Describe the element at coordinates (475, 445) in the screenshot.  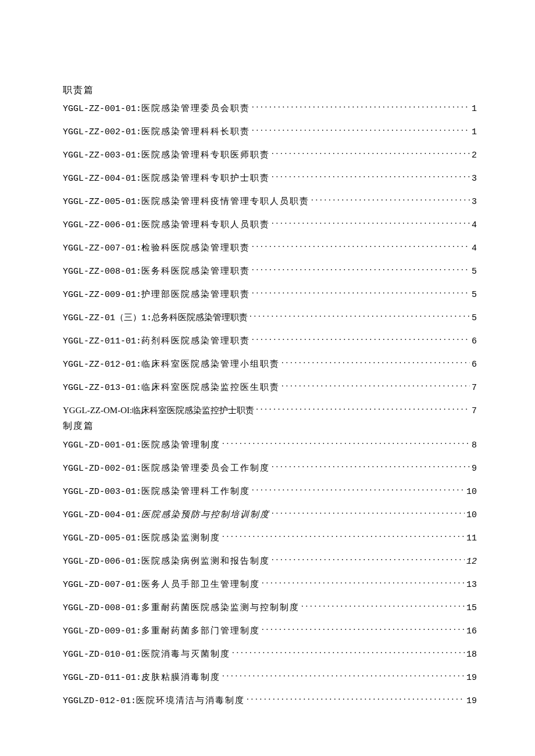
I see `toc-page-number: 8` at that location.